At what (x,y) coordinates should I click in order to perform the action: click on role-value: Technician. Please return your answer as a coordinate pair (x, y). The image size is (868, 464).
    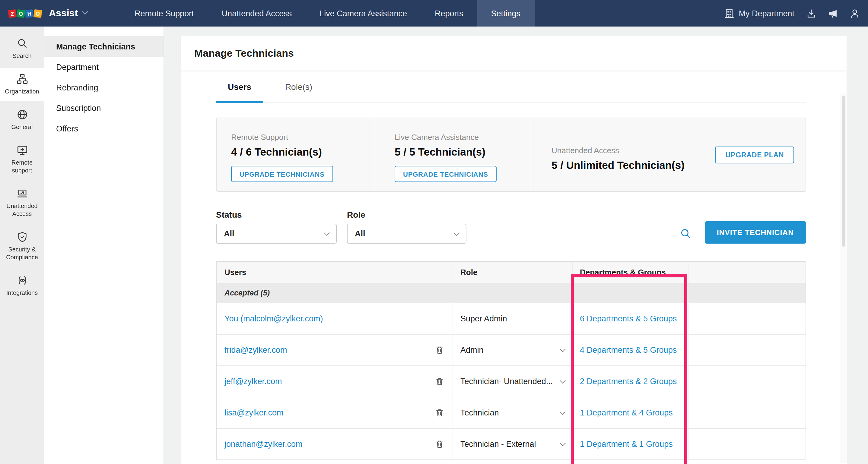
    Looking at the image, I should click on (480, 413).